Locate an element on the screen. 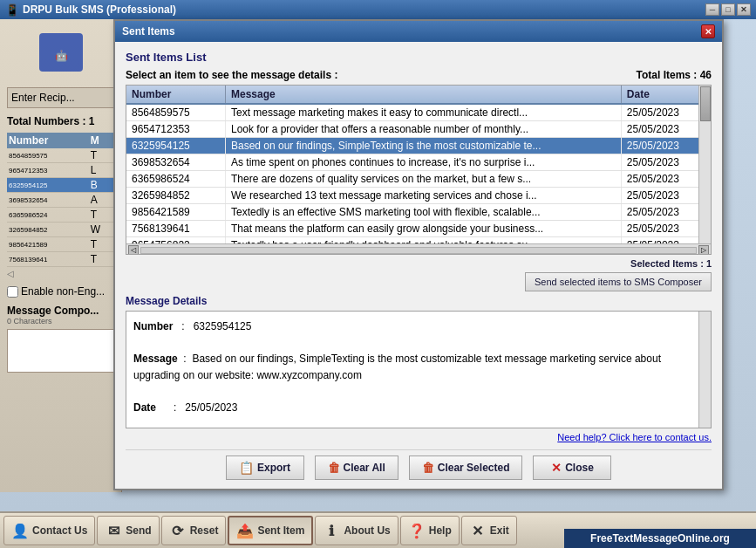  row-number: 6325954125 is located at coordinates (176, 147).